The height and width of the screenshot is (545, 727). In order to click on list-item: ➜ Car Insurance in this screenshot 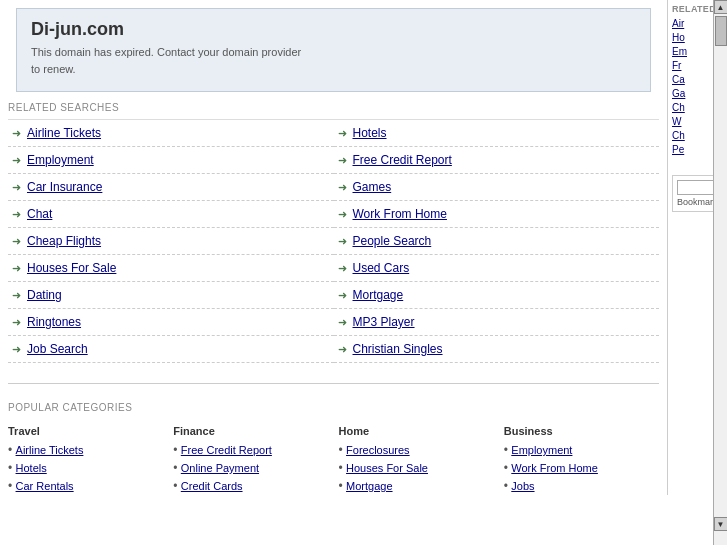, I will do `click(171, 188)`.